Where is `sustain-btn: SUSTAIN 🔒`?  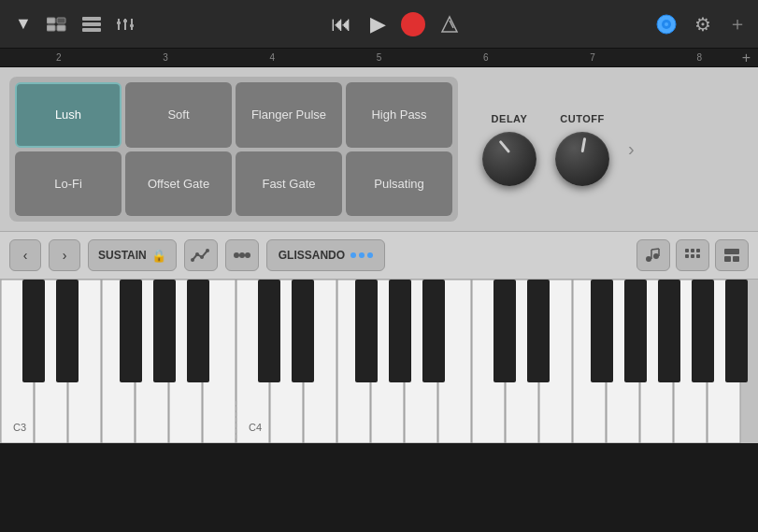 sustain-btn: SUSTAIN 🔒 is located at coordinates (133, 255).